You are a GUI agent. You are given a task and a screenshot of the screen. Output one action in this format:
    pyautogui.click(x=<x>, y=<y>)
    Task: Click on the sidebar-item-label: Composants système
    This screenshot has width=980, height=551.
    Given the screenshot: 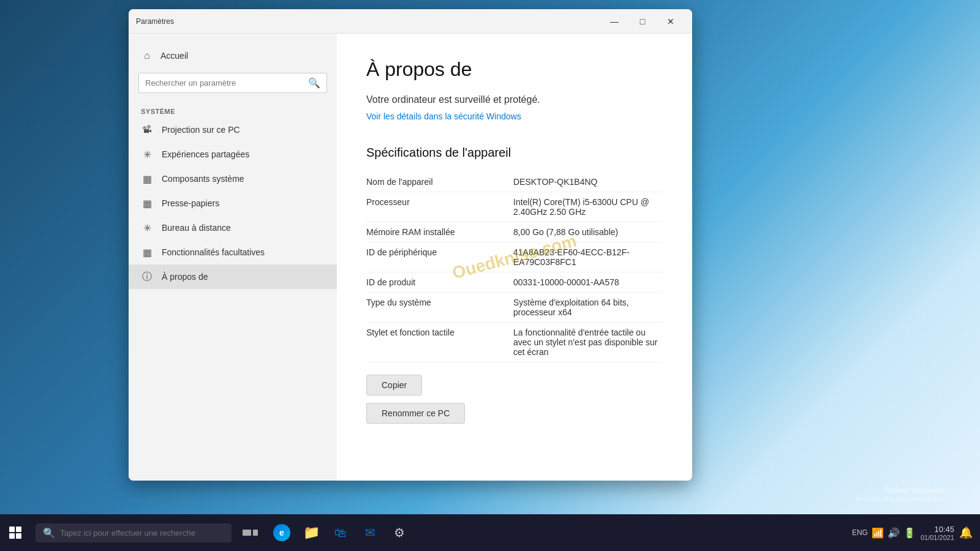 What is the action you would take?
    pyautogui.click(x=203, y=179)
    